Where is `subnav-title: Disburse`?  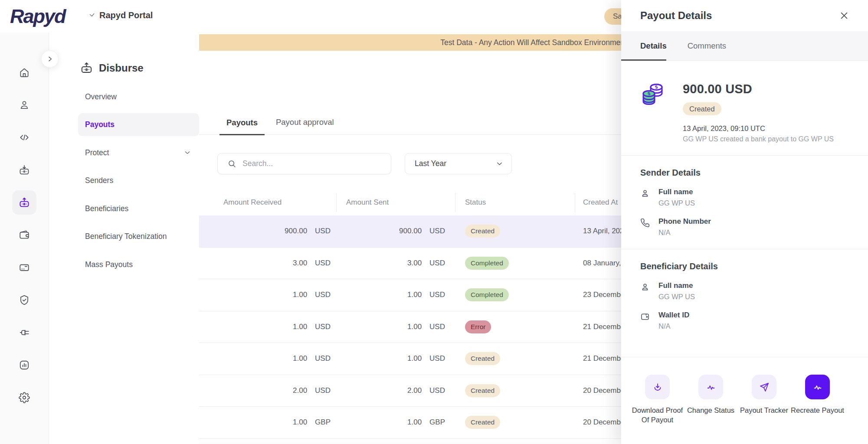
subnav-title: Disburse is located at coordinates (121, 68).